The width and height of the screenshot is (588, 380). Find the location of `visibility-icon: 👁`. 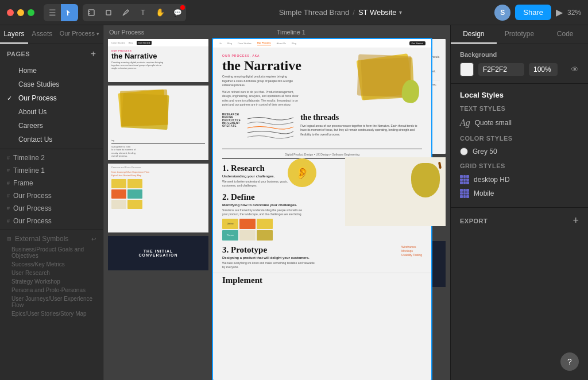

visibility-icon: 👁 is located at coordinates (575, 69).